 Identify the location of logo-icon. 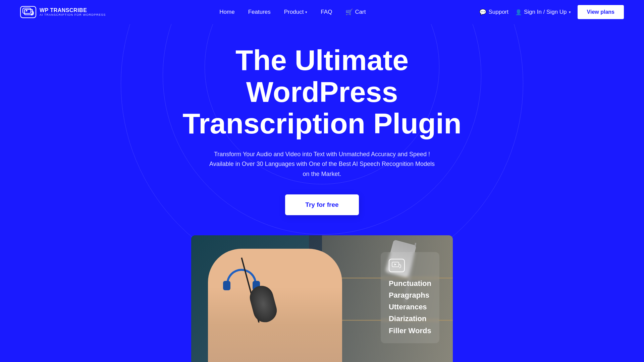
(28, 12).